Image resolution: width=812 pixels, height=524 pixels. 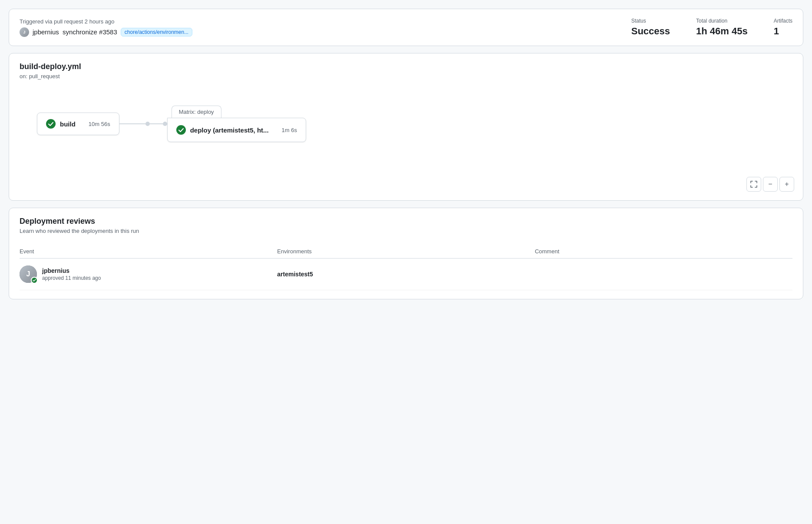 What do you see at coordinates (406, 252) in the screenshot?
I see `reviews-table-header: Event Environments Comment` at bounding box center [406, 252].